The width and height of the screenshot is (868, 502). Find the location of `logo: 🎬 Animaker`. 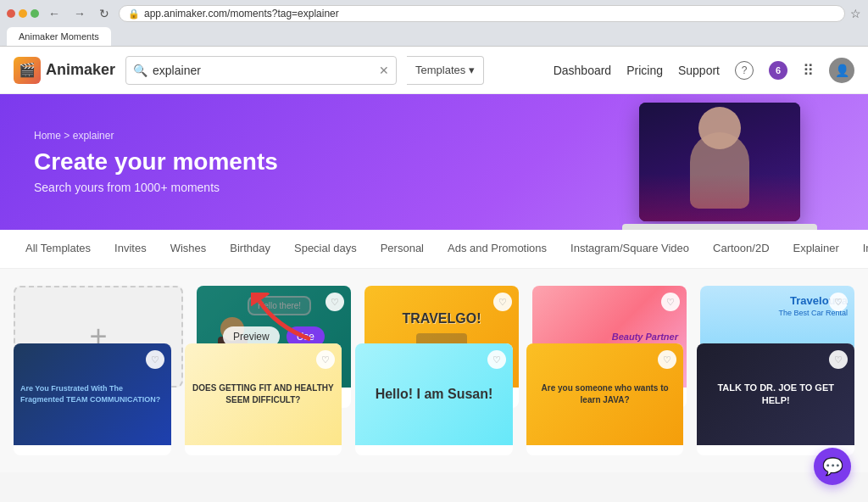

logo: 🎬 Animaker is located at coordinates (64, 70).